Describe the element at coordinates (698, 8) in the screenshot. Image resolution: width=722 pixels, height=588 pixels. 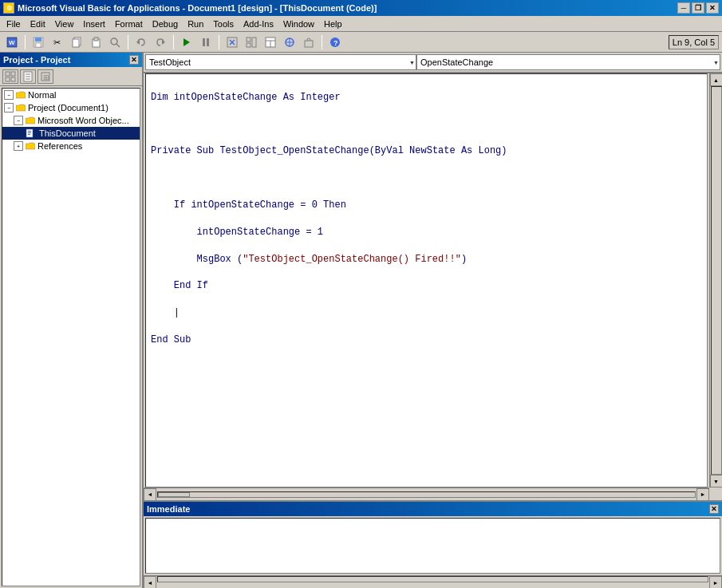
I see `restore-button: ❐` at that location.